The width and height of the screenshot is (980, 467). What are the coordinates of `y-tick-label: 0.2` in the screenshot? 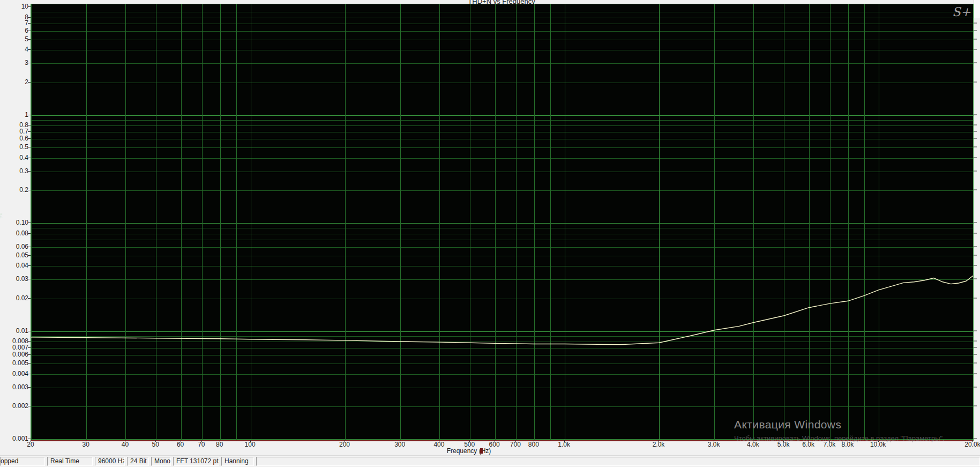 It's located at (14, 190).